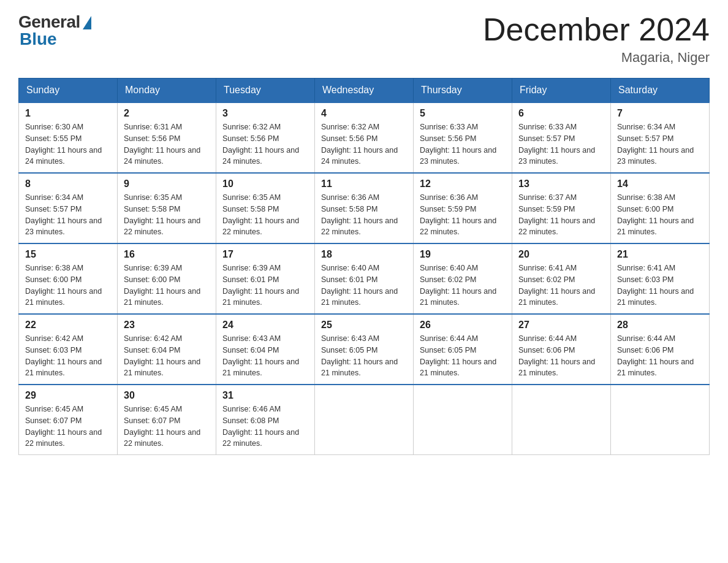 The height and width of the screenshot is (563, 728). What do you see at coordinates (266, 91) in the screenshot?
I see `calendar-header-tuesday: Tuesday` at bounding box center [266, 91].